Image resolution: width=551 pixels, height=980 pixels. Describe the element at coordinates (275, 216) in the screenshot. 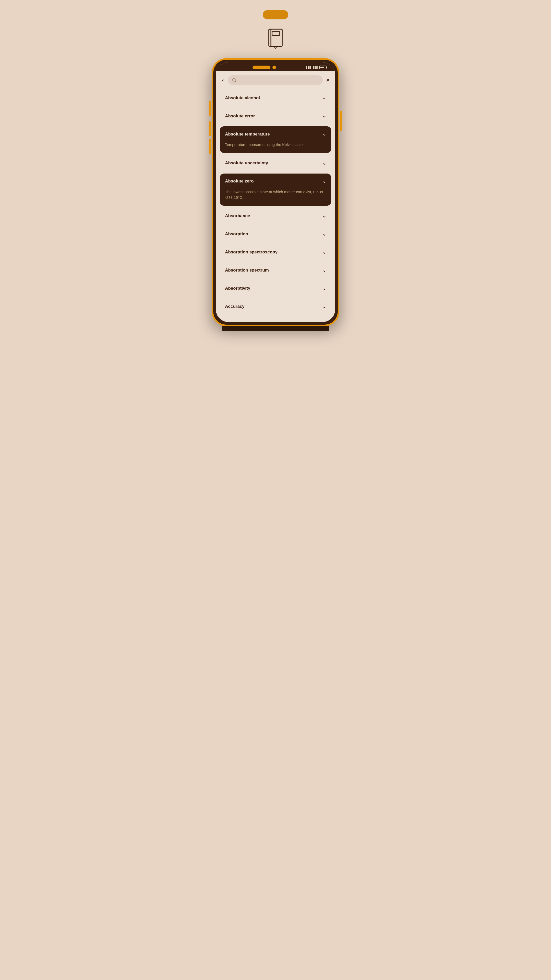

I see `def-item-header-absorbance: Absorbance⌄` at that location.